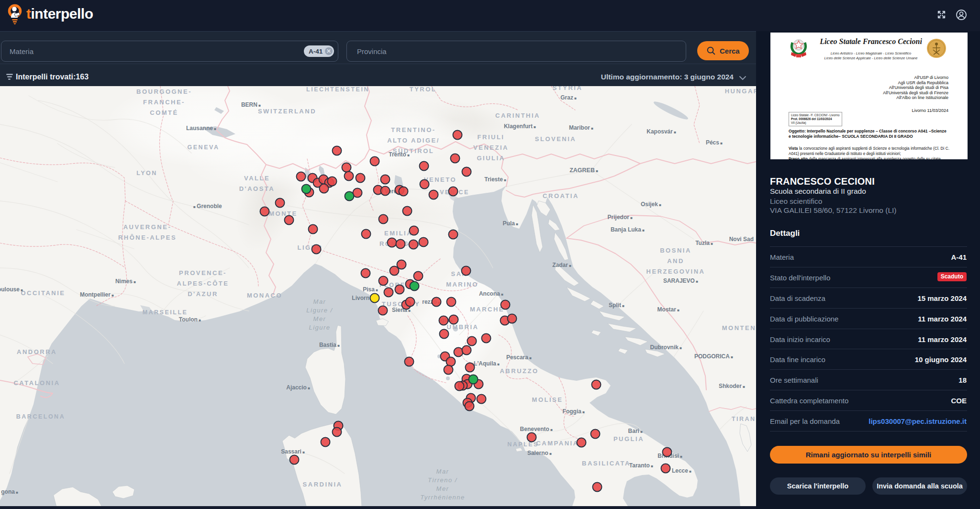 The width and height of the screenshot is (980, 509). Describe the element at coordinates (257, 188) in the screenshot. I see `svg-text: D'AOSTA` at that location.